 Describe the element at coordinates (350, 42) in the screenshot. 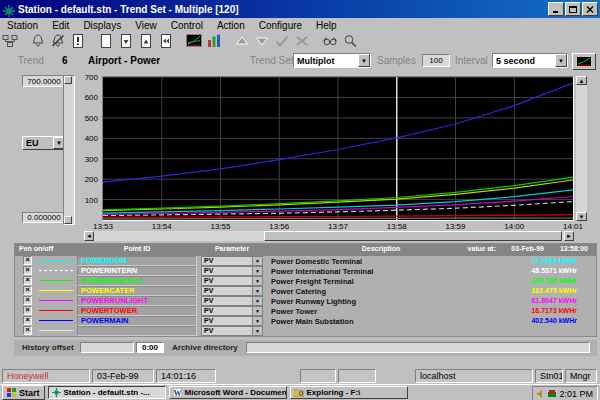

I see `search-icon` at that location.